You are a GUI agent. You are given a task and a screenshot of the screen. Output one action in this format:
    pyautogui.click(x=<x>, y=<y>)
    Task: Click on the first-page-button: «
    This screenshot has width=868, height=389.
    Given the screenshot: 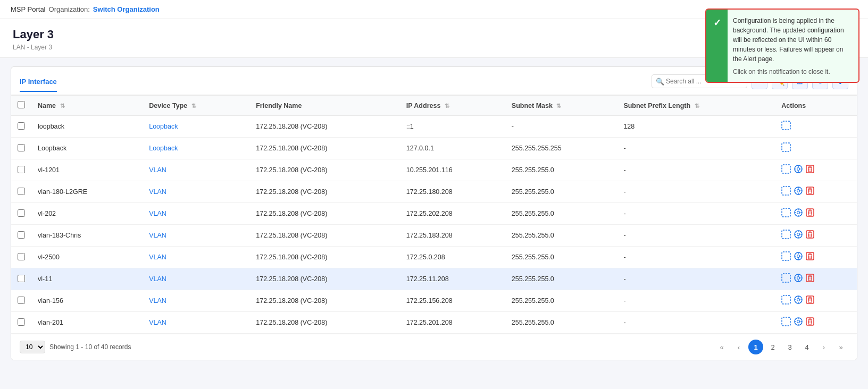 What is the action you would take?
    pyautogui.click(x=722, y=347)
    